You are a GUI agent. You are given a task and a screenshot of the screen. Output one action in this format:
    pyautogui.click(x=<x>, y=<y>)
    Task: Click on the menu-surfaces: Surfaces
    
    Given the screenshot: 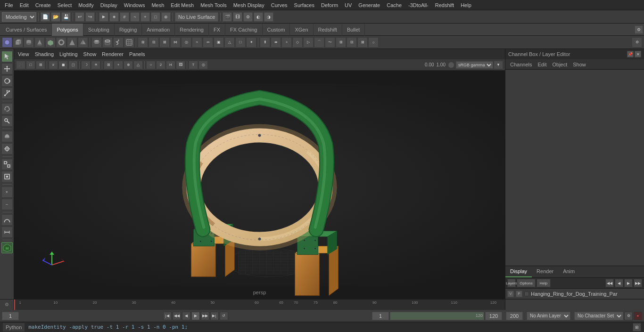 What is the action you would take?
    pyautogui.click(x=305, y=5)
    